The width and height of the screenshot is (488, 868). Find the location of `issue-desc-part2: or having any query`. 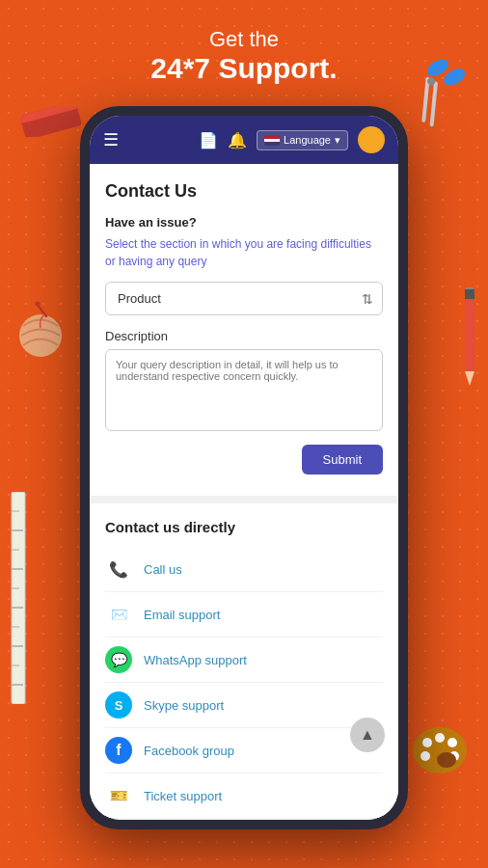

issue-desc-part2: or having any query is located at coordinates (156, 261).